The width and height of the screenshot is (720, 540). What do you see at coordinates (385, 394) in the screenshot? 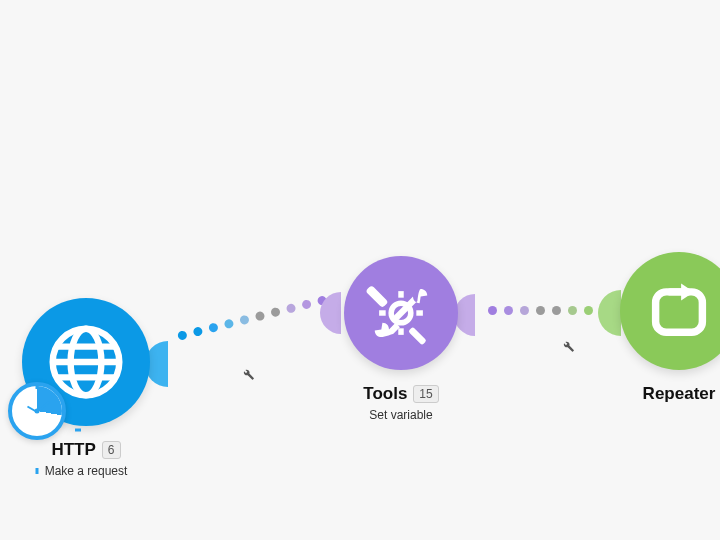
I see `node-title: Tools` at bounding box center [385, 394].